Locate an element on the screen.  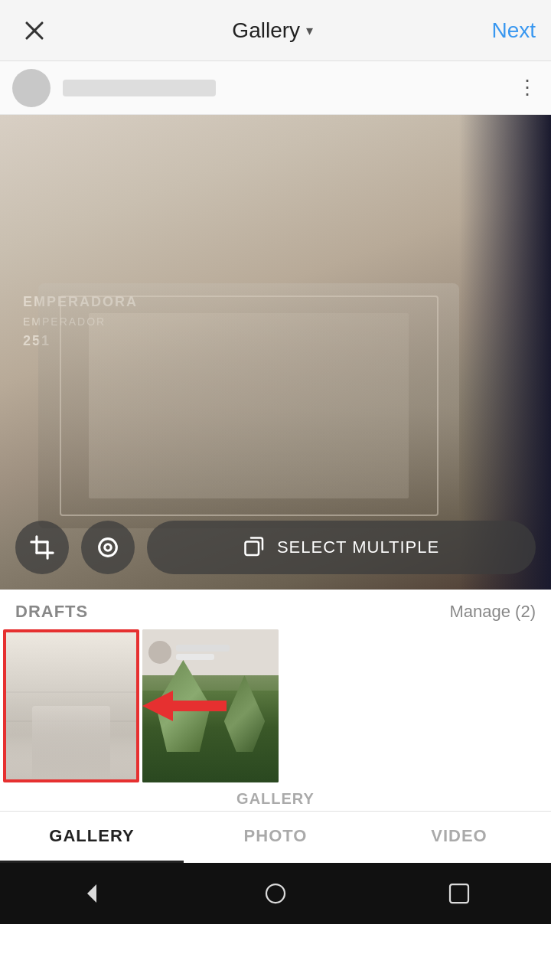
crop-button is located at coordinates (42, 547).